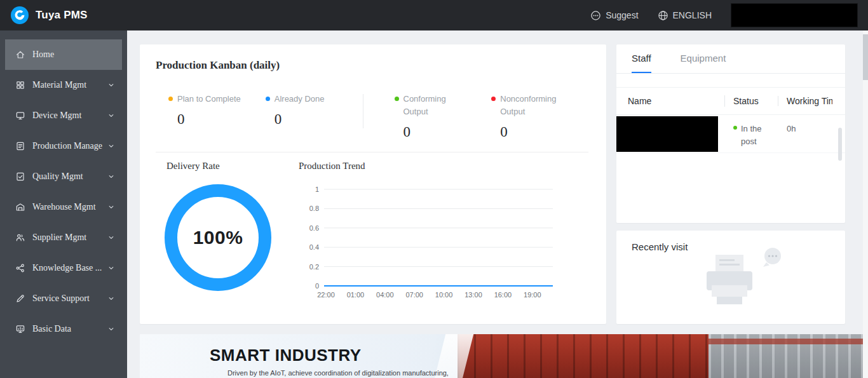  What do you see at coordinates (731, 101) in the screenshot?
I see `table-header: NameStatusWorking Time` at bounding box center [731, 101].